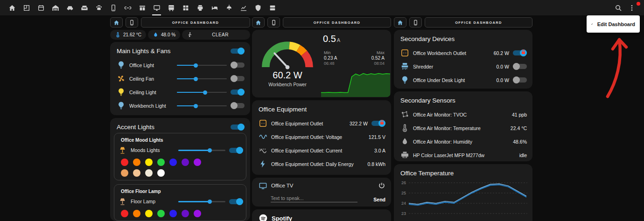 This screenshot has height=221, width=644. I want to click on water-drop-icon, so click(405, 142).